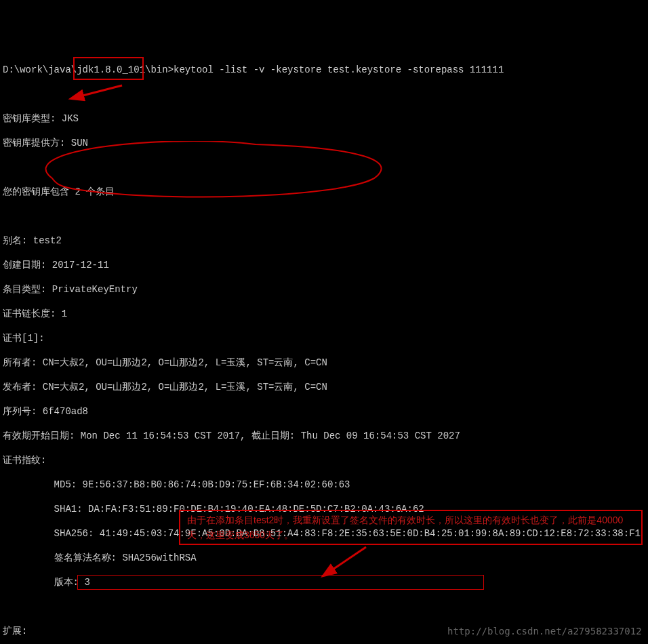 Image resolution: width=648 pixels, height=644 pixels. Describe the element at coordinates (325, 289) in the screenshot. I see `entry1-type: 条目类型: PrivateKeyEntry` at that location.